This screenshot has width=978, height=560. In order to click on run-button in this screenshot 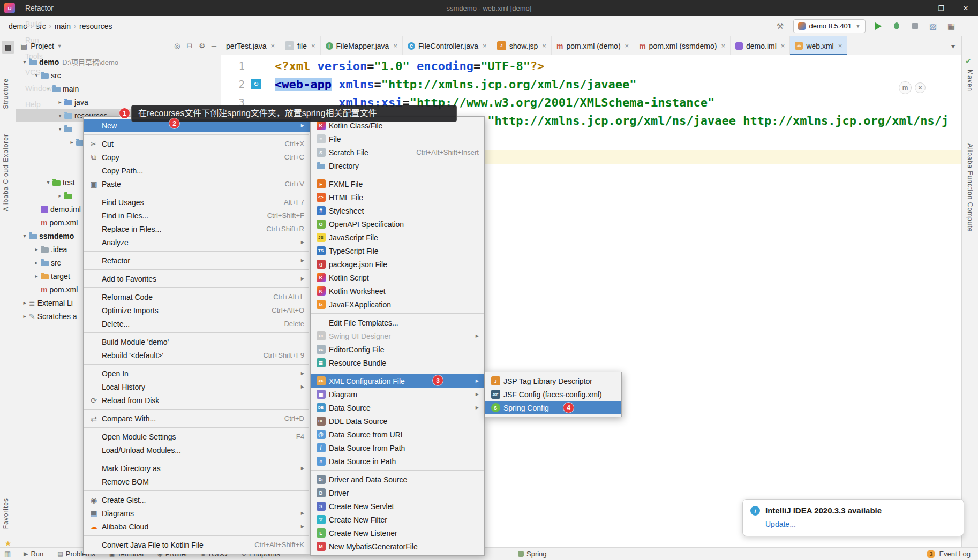, I will do `click(878, 26)`.